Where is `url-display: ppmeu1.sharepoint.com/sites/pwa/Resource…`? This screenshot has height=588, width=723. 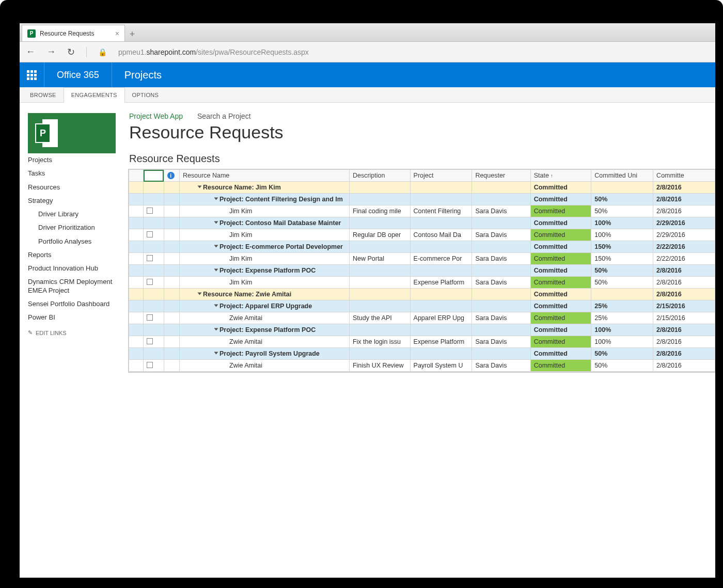 url-display: ppmeu1.sharepoint.com/sites/pwa/Resource… is located at coordinates (214, 52).